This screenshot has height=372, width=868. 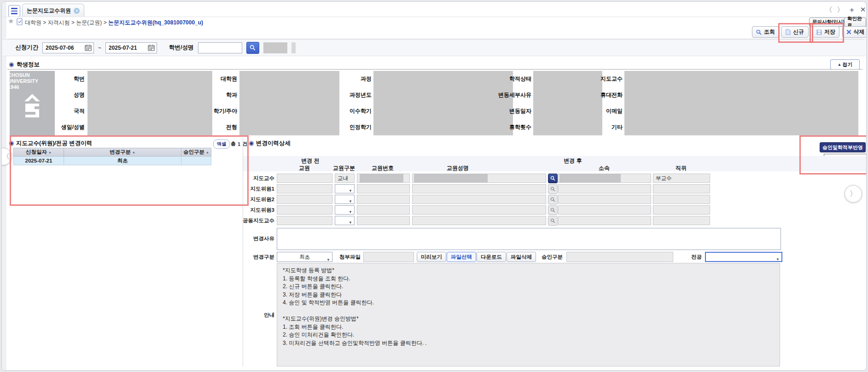 What do you see at coordinates (521, 257) in the screenshot?
I see `delete-file-button: 파일삭제` at bounding box center [521, 257].